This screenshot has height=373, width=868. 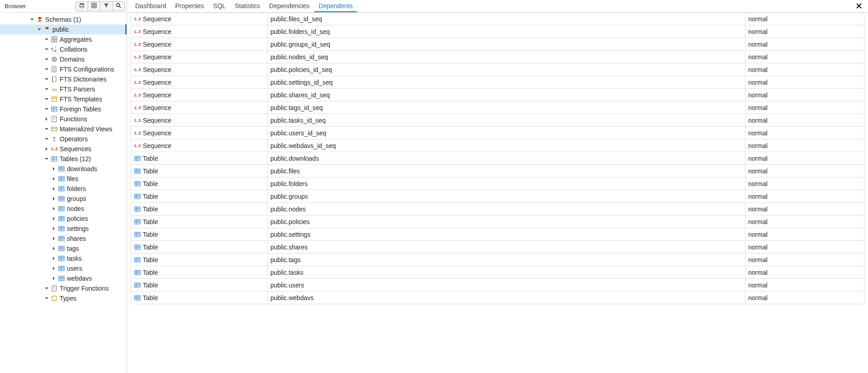 What do you see at coordinates (106, 6) in the screenshot?
I see `filter-button` at bounding box center [106, 6].